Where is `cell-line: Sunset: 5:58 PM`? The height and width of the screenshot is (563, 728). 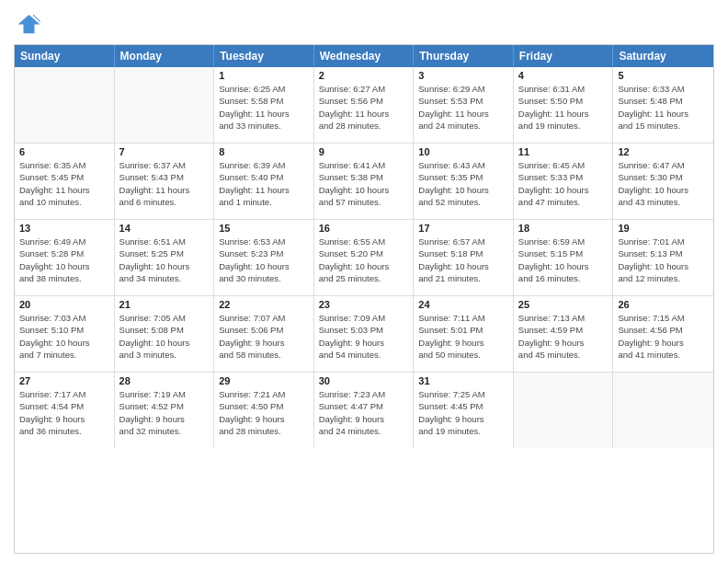
cell-line: Sunset: 5:58 PM is located at coordinates (264, 101).